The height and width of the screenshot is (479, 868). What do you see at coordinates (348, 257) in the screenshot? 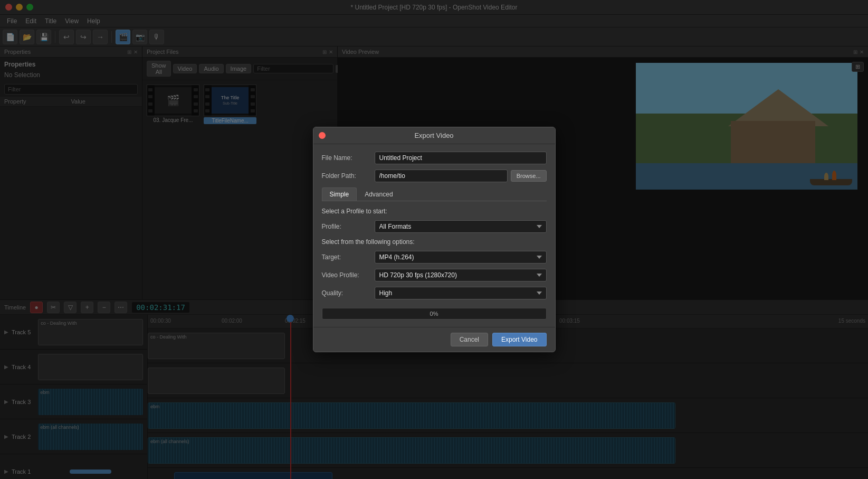
I see `export-target-label: Target:` at bounding box center [348, 257].